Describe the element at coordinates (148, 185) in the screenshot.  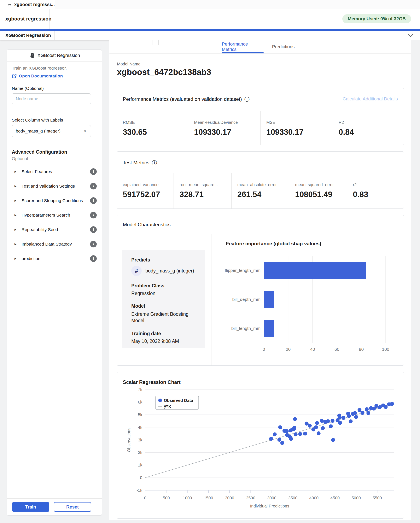
I see `metric-label: explained_variance` at that location.